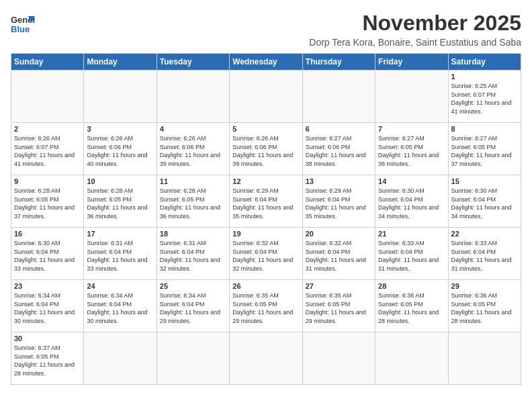 The image size is (532, 411). What do you see at coordinates (193, 306) in the screenshot?
I see `calendar-cell: 25Sunrise: 6:34 AM Sunset: 6:04 PM Dayli…` at bounding box center [193, 306].